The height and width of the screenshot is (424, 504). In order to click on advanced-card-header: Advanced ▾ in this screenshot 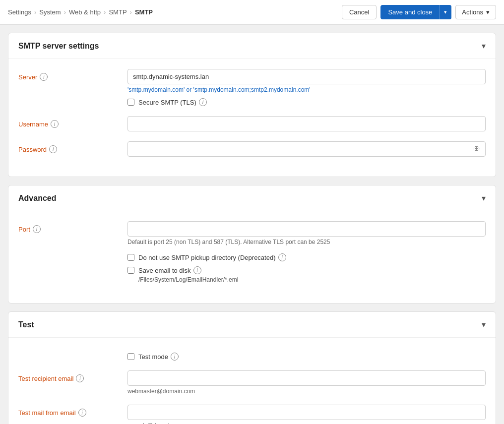, I will do `click(252, 198)`.